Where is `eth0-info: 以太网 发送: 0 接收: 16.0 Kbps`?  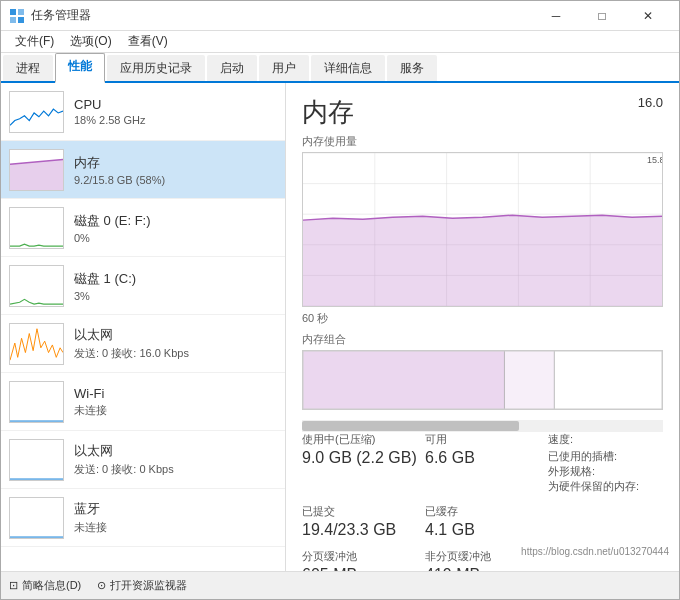 eth0-info: 以太网 发送: 0 接收: 16.0 Kbps is located at coordinates (176, 344).